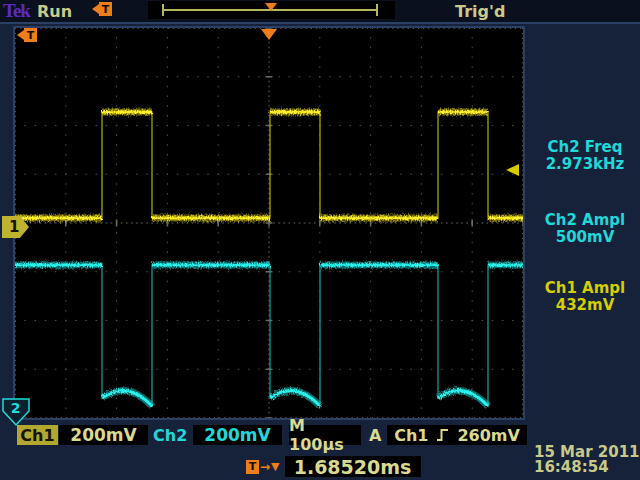  What do you see at coordinates (320, 12) in the screenshot?
I see `top-status-bar: Tek Run T Trig'd` at bounding box center [320, 12].